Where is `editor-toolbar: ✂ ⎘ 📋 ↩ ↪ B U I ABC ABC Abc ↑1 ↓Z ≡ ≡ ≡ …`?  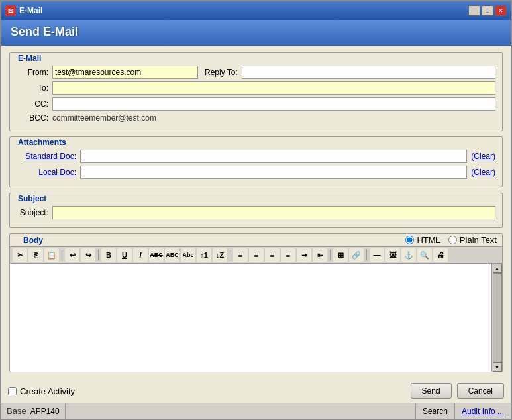 editor-toolbar: ✂ ⎘ 📋 ↩ ↪ B U I ABC ABC Abc ↑1 ↓Z ≡ ≡ ≡ … is located at coordinates (256, 255).